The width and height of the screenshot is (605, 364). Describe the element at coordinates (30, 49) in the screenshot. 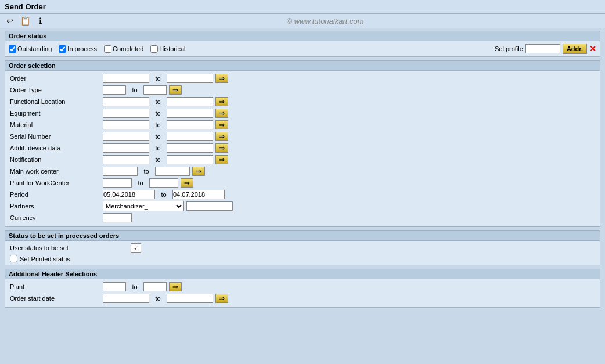

I see `outstanding-checkbox-label: Outstanding` at that location.